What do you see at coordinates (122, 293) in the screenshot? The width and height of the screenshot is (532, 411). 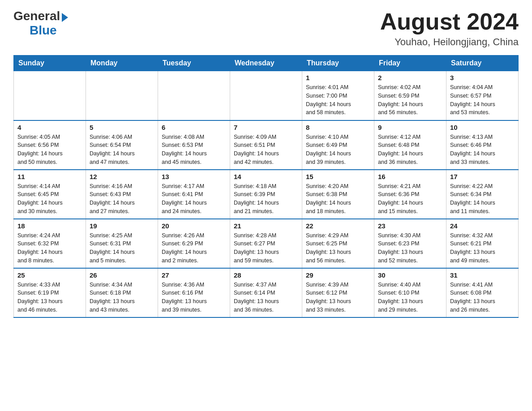 I see `calendar-cell: 26Sunrise: 4:34 AMSunset: 6:18 PMDayligh…` at bounding box center [122, 293].